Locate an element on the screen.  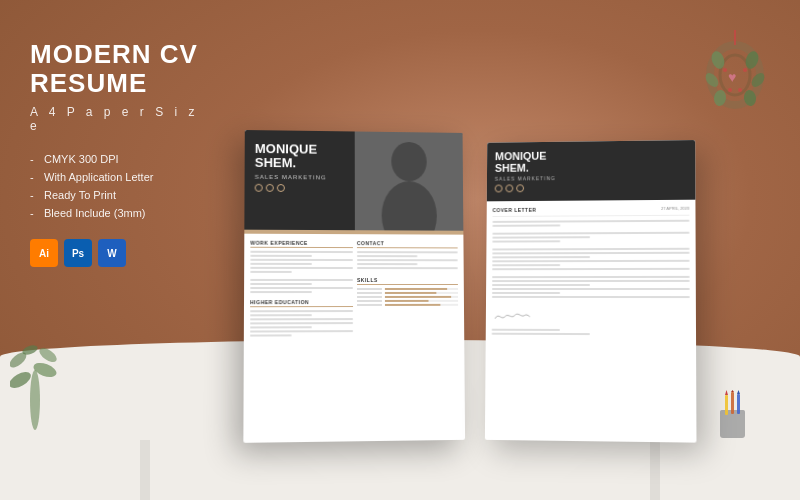
resume-photo is located at coordinates (410, 180).